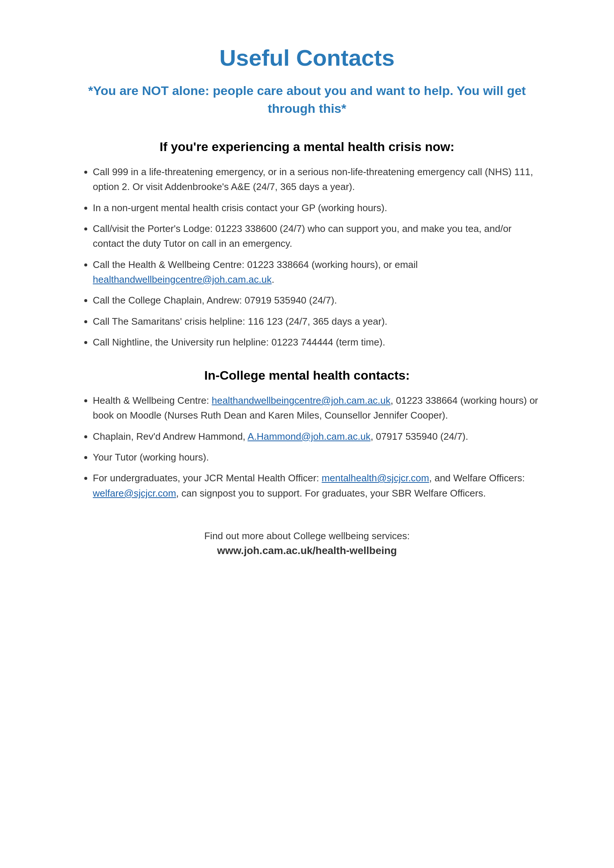  Describe the element at coordinates (307, 550) in the screenshot. I see `footer-website: www.joh.cam.ac.uk/health-wellbeing` at that location.